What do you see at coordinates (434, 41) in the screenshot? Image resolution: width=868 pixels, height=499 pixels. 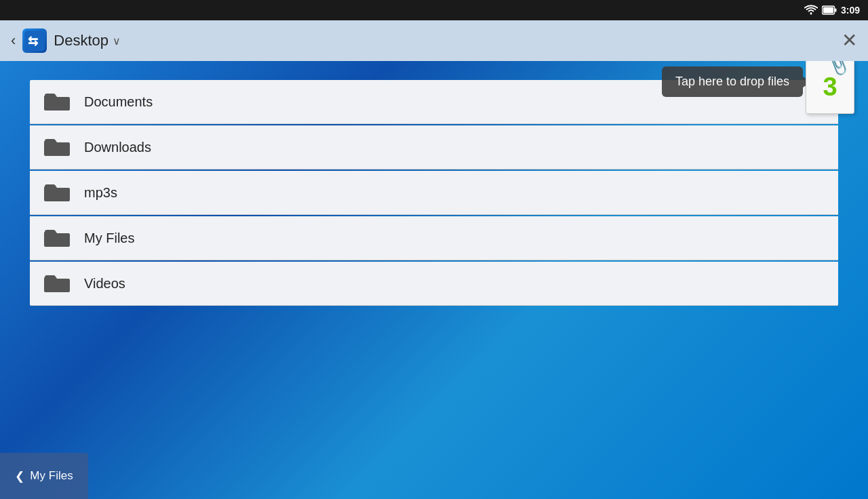 I see `app-header: ‹ ⇆ Desktop ∨ ✕` at bounding box center [434, 41].